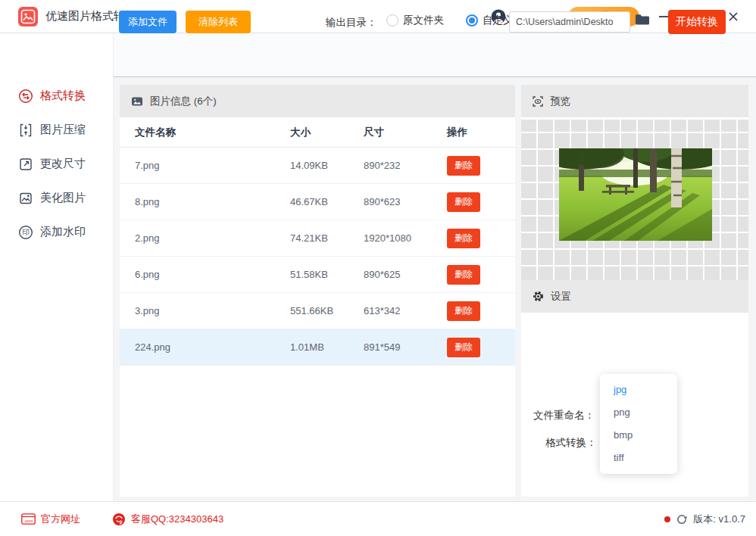  I want to click on settings-header: 设置, so click(635, 297).